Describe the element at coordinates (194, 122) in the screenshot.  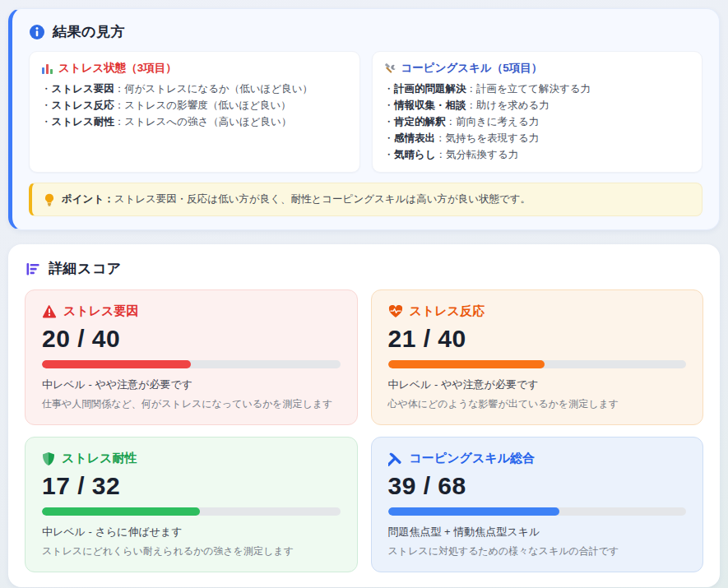
I see `list-item: ストレス耐性：ストレスへの強さ（高いほど良い）` at that location.